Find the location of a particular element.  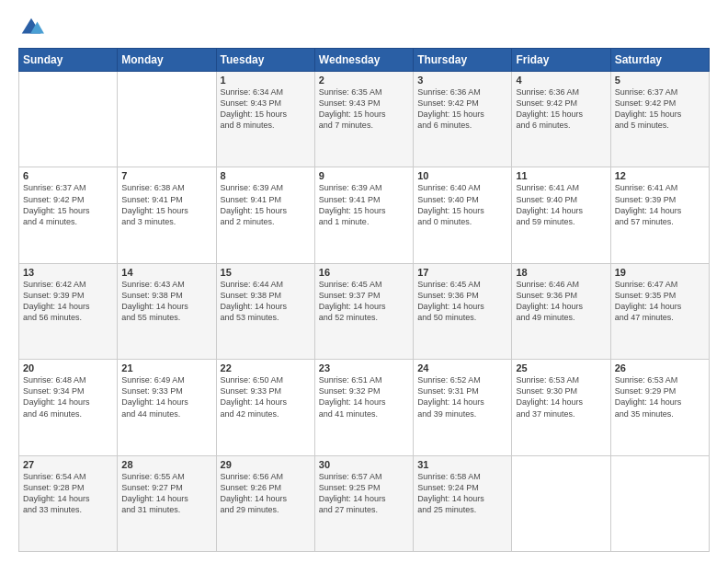

day-info: Sunrise: 6:38 AM Sunset: 9:41 PM Dayligh… is located at coordinates (166, 204).